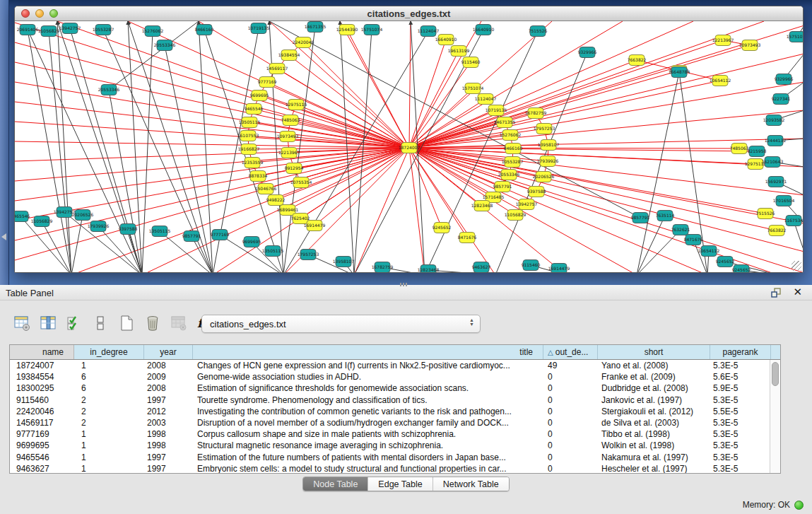 This screenshot has height=514, width=812. I want to click on graph-node: 8912954, so click(294, 168).